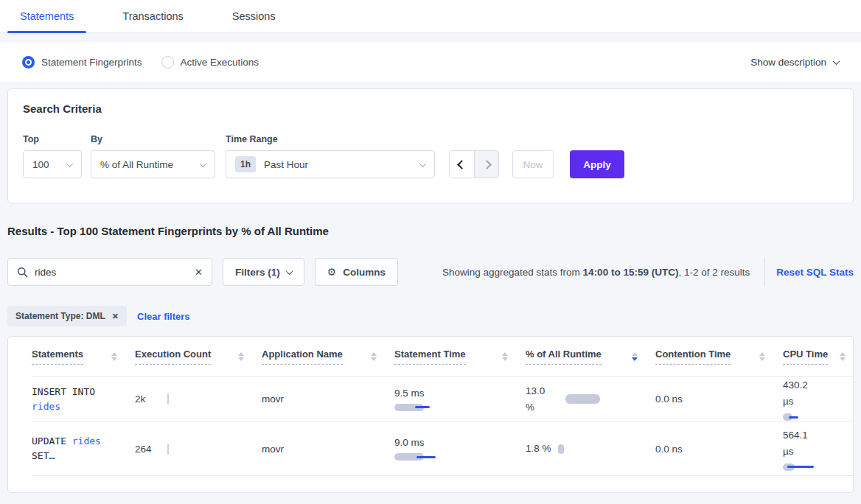 This screenshot has width=861, height=504. What do you see at coordinates (60, 316) in the screenshot?
I see `filter-pill-label: Statement Type: DML` at bounding box center [60, 316].